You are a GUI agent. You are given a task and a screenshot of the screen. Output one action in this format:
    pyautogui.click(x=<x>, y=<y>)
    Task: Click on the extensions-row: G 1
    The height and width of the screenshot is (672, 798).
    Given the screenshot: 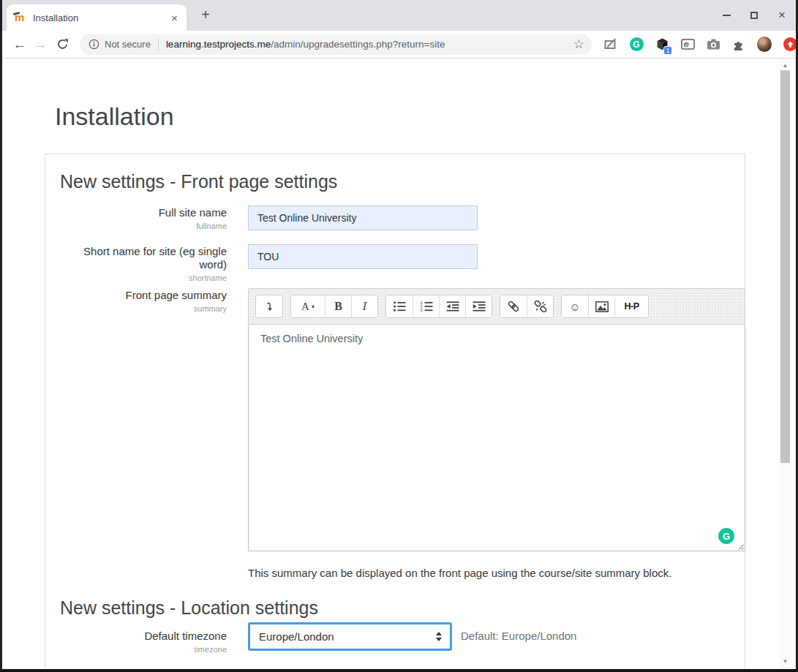 What is the action you would take?
    pyautogui.click(x=701, y=45)
    